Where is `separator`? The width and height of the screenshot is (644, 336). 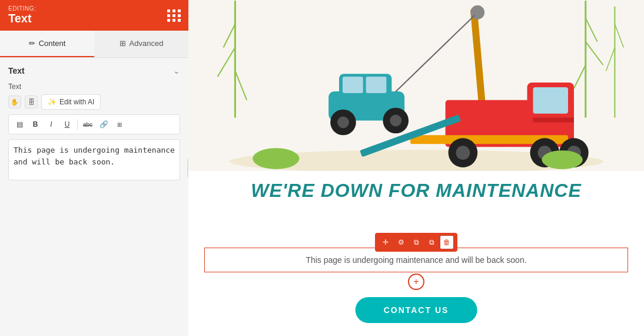 separator is located at coordinates (78, 124).